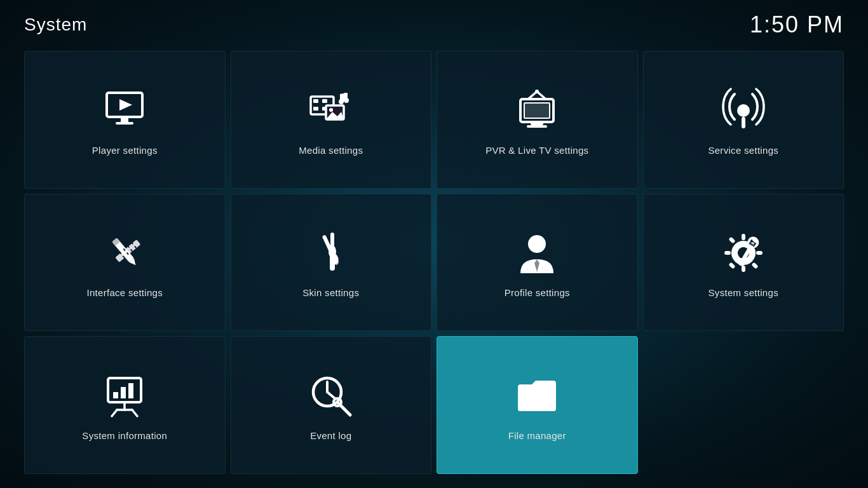 The height and width of the screenshot is (488, 868). I want to click on skin-settings-label: Skin settings, so click(330, 292).